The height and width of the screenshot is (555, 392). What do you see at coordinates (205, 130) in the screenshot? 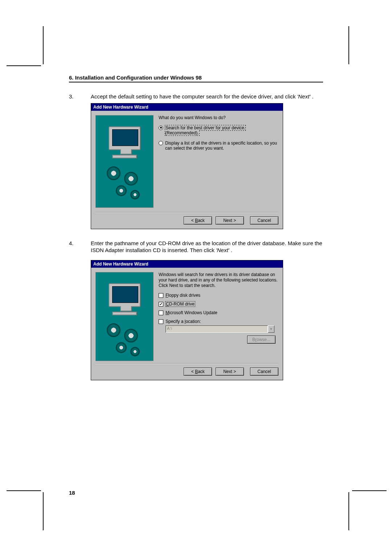
I see `radio-label: Search for the best driver for your devi…` at bounding box center [205, 130].